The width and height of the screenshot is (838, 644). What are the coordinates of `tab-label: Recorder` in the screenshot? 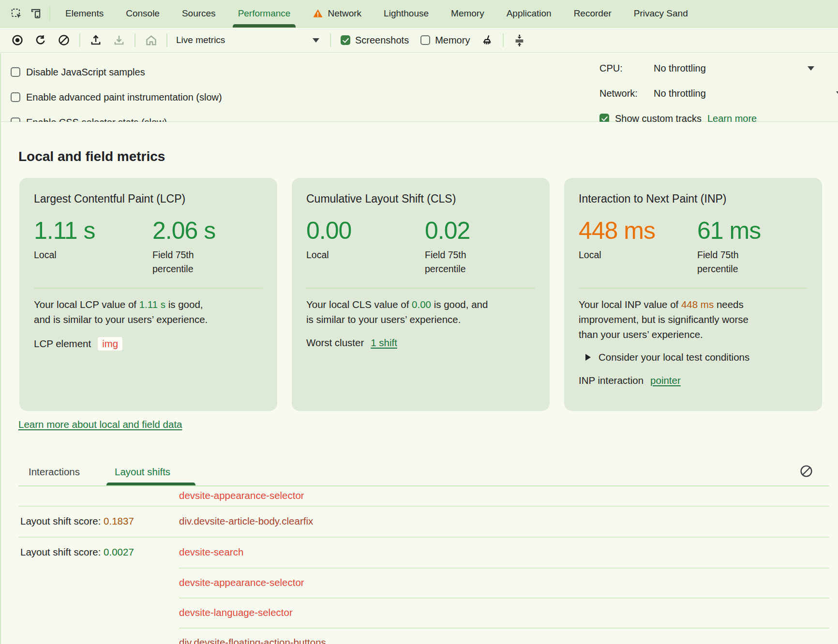 It's located at (593, 14).